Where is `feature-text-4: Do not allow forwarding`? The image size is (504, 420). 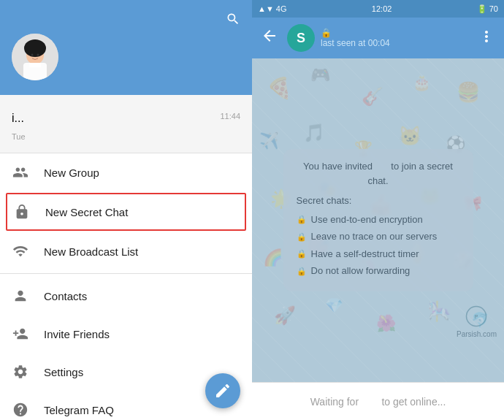 feature-text-4: Do not allow forwarding is located at coordinates (361, 271).